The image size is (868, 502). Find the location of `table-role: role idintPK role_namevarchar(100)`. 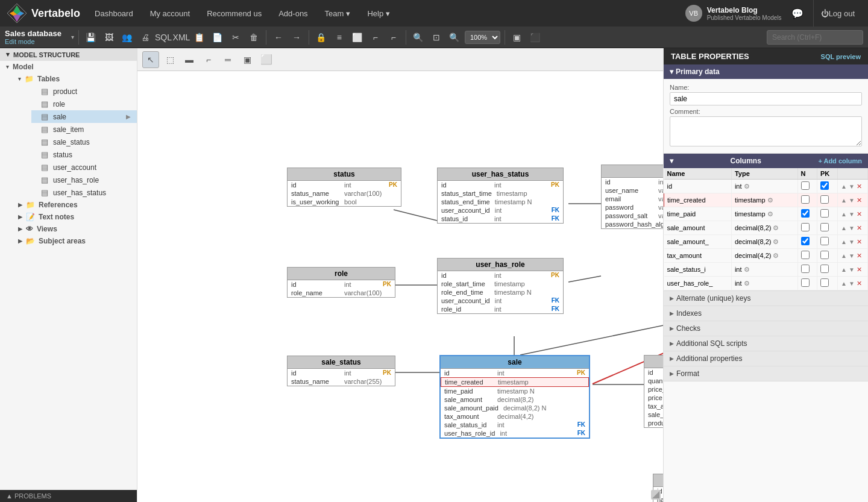

table-role: role idintPK role_namevarchar(100) is located at coordinates (341, 282).